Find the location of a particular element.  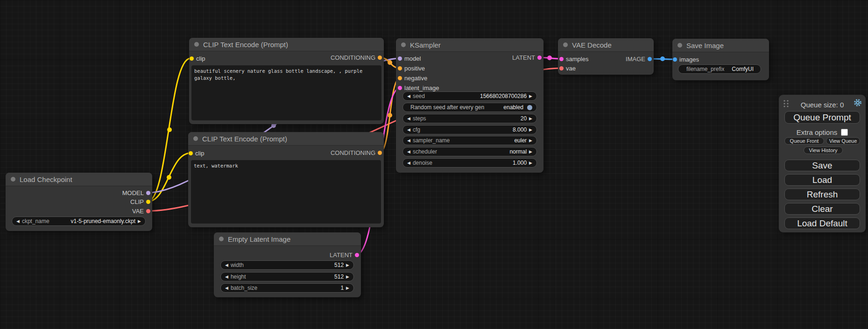

output-slot-vae: VAE is located at coordinates (141, 211).